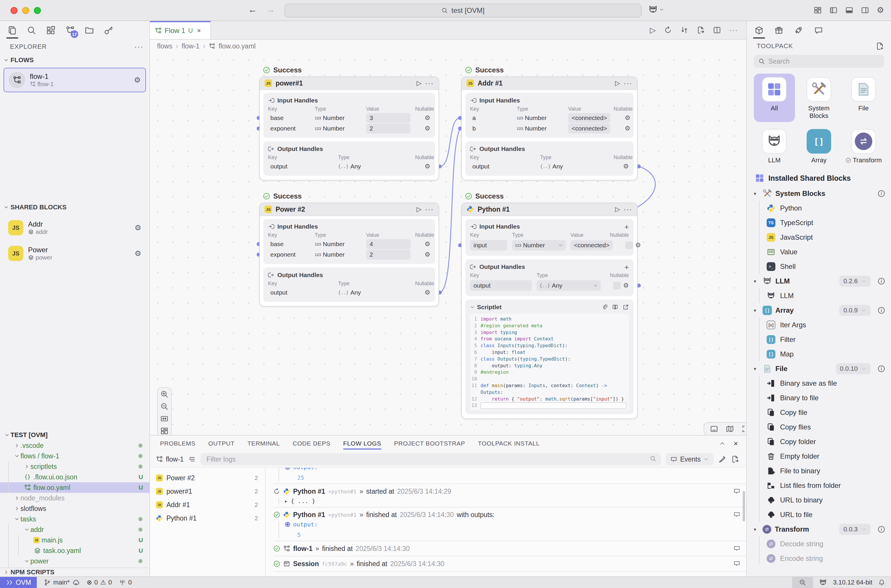 This screenshot has width=891, height=588. What do you see at coordinates (192, 459) in the screenshot?
I see `log-level-icon` at bounding box center [192, 459].